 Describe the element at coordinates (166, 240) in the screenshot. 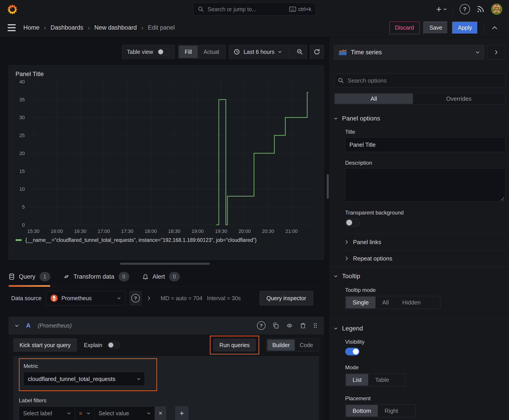

I see `chart-legend: {__name__="cloudflared_tunnel_total_requ…` at that location.